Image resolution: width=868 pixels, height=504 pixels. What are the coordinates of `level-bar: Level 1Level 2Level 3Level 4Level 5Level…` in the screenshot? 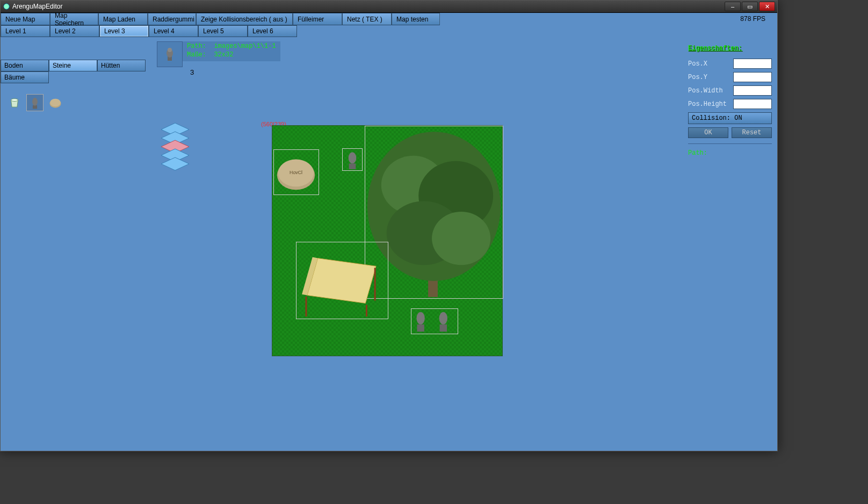 It's located at (389, 31).